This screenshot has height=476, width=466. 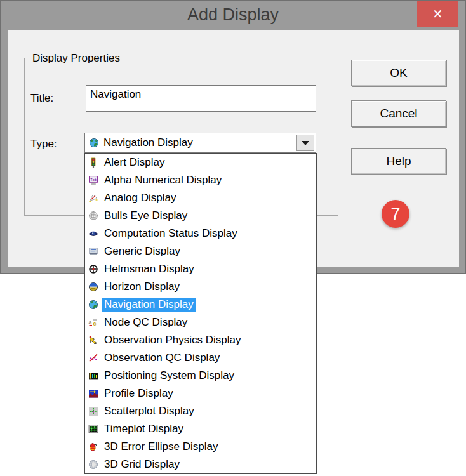 What do you see at coordinates (142, 287) in the screenshot?
I see `list-item-label: Horizon Display` at bounding box center [142, 287].